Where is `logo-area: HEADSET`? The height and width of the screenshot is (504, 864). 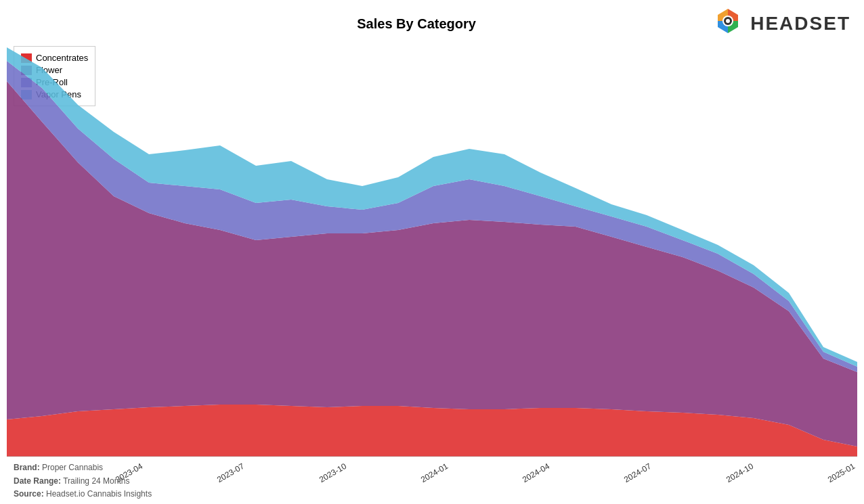
logo-area: HEADSET is located at coordinates (781, 24).